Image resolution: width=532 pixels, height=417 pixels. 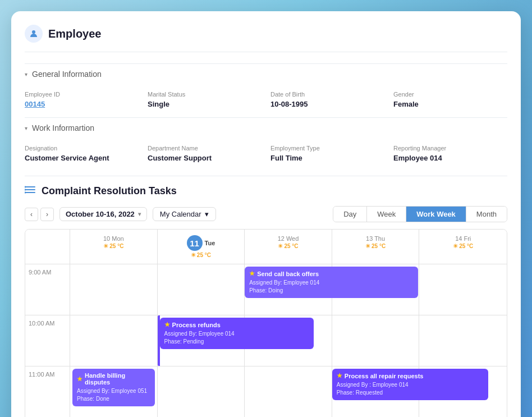 What do you see at coordinates (463, 341) in the screenshot?
I see `cell-fri-10am` at bounding box center [463, 341].